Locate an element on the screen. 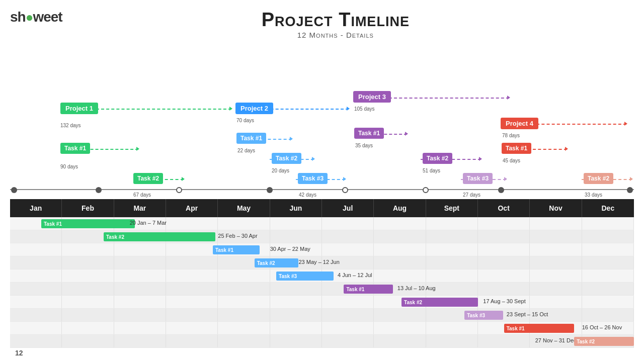 The image size is (644, 362). p2-task2-box: Task #2 is located at coordinates (287, 158).